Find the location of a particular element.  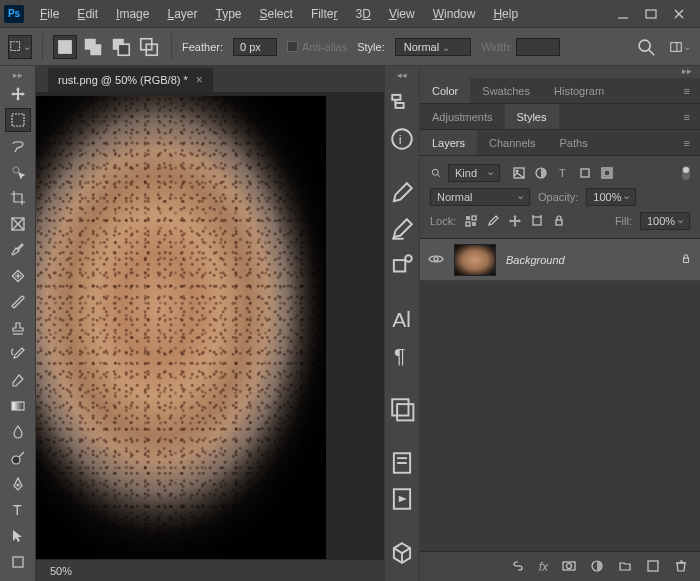

frame-tool is located at coordinates (18, 224).